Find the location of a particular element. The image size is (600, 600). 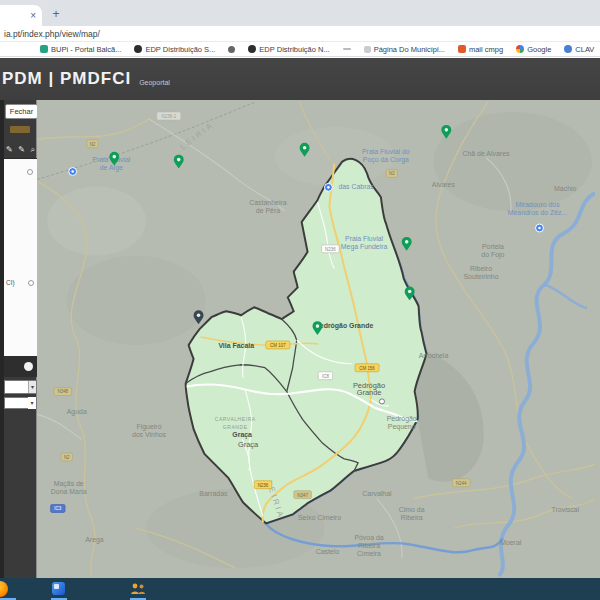

map-label-miradouro-dos-meandros-do-z-z-: Miradouro dosMeandros do Zêz... is located at coordinates (538, 208).